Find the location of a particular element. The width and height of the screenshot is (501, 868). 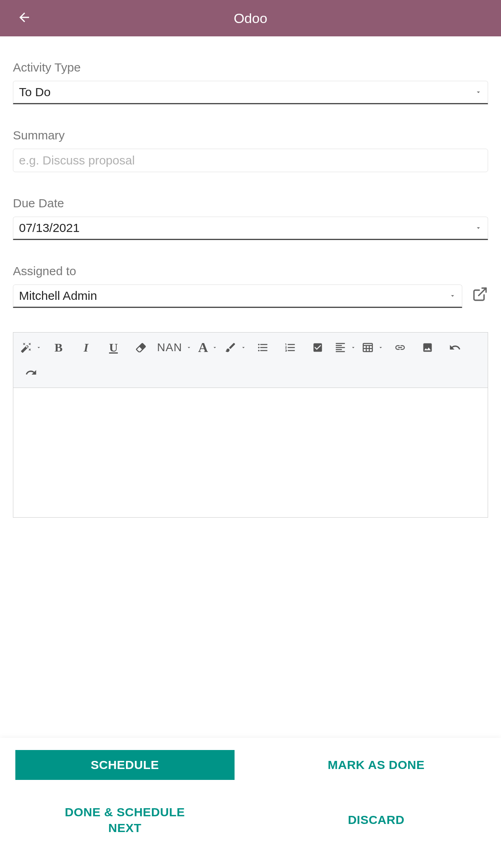

align-button is located at coordinates (345, 348).